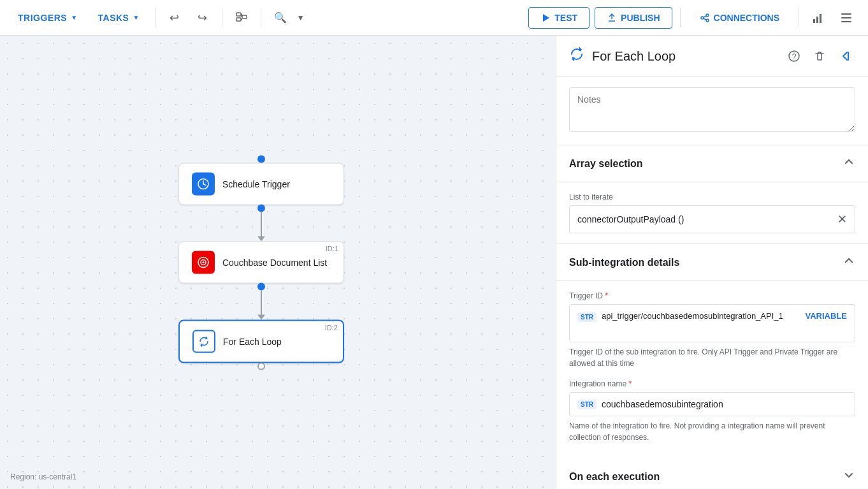 This screenshot has height=489, width=868. Describe the element at coordinates (794, 56) in the screenshot. I see `help-button: ?` at that location.